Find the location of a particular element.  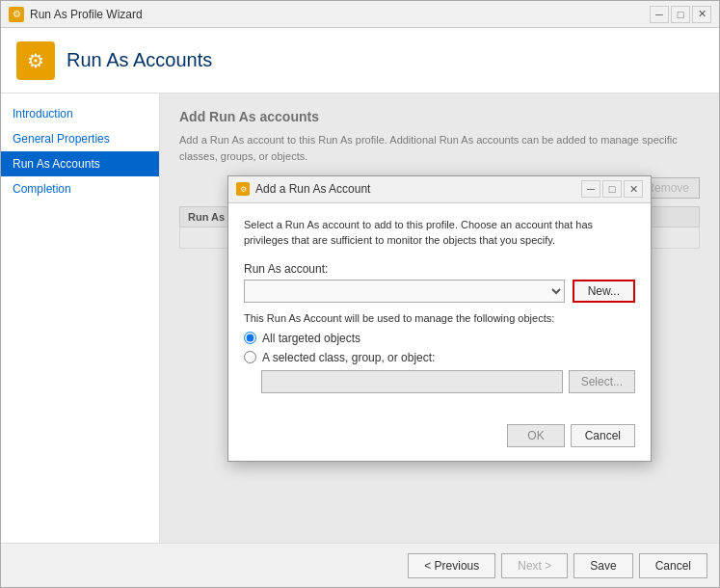

objects-label: This Run As Account will be used to mana… is located at coordinates (440, 318).